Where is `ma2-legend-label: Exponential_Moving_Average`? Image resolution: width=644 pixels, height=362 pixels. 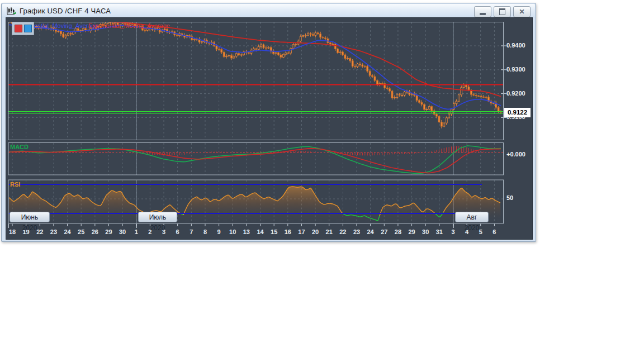
ma2-legend-label: Exponential_Moving_Average is located at coordinates (129, 26).